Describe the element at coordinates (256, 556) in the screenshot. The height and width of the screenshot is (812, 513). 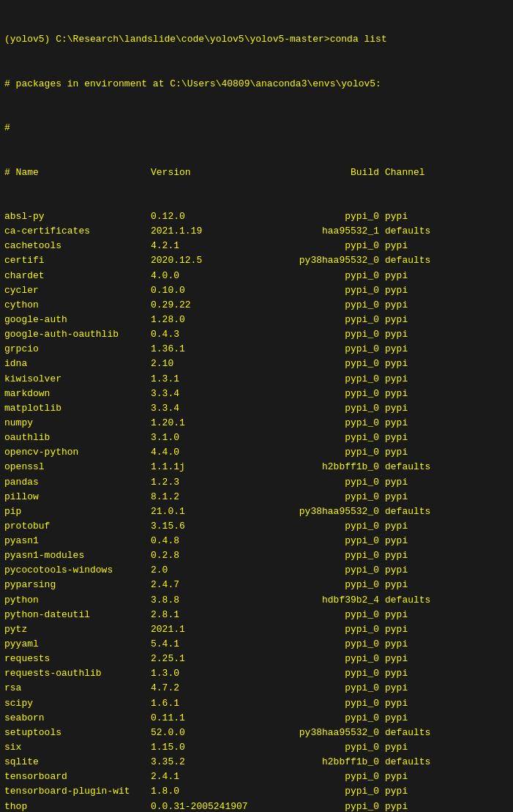
I see `table-row: pyasn1-modules0.2.8pypi_0pypi` at that location.